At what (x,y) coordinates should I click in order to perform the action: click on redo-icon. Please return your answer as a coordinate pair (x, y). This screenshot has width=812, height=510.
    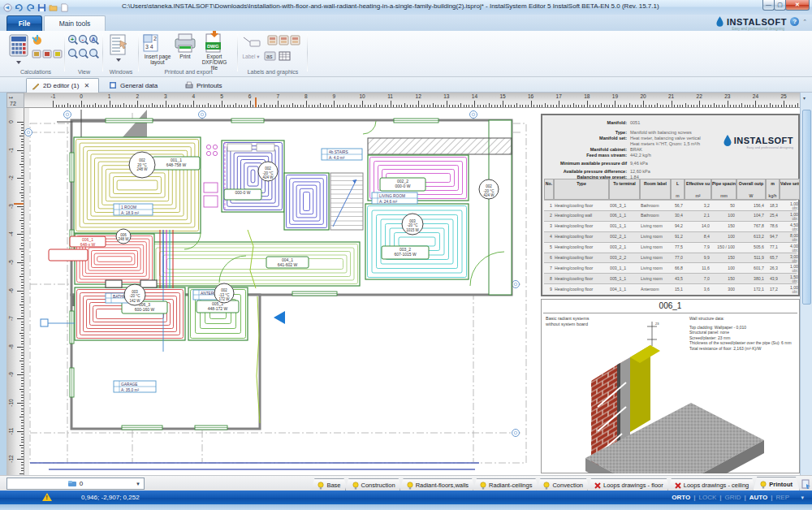
    Looking at the image, I should click on (31, 8).